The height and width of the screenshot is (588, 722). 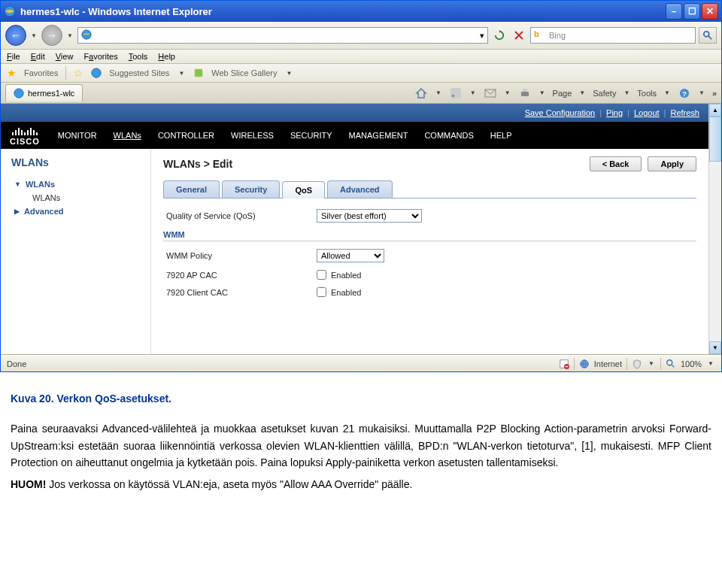 I want to click on tab-ie-icon, so click(x=19, y=93).